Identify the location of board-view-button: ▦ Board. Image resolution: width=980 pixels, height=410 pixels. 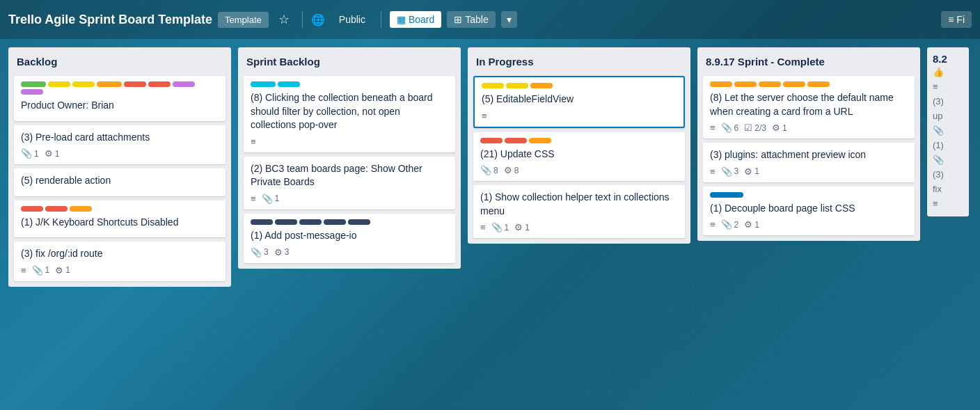
(416, 19).